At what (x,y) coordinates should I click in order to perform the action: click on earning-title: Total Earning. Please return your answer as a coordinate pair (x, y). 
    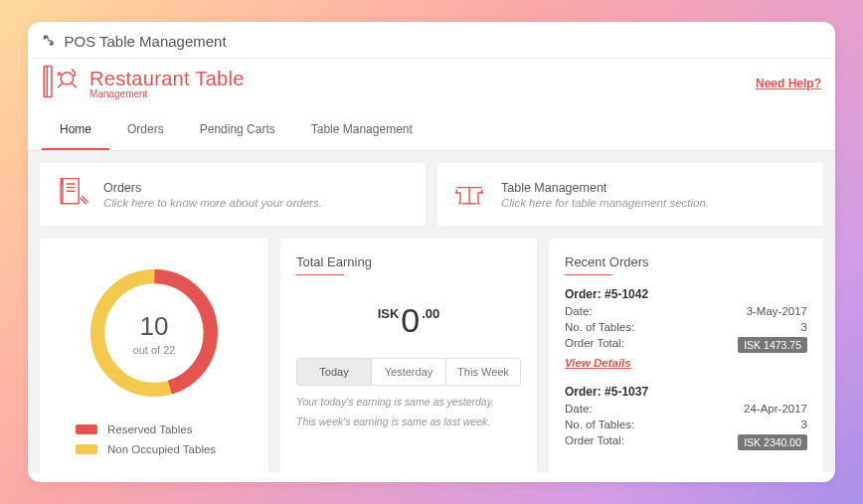
    Looking at the image, I should click on (334, 264).